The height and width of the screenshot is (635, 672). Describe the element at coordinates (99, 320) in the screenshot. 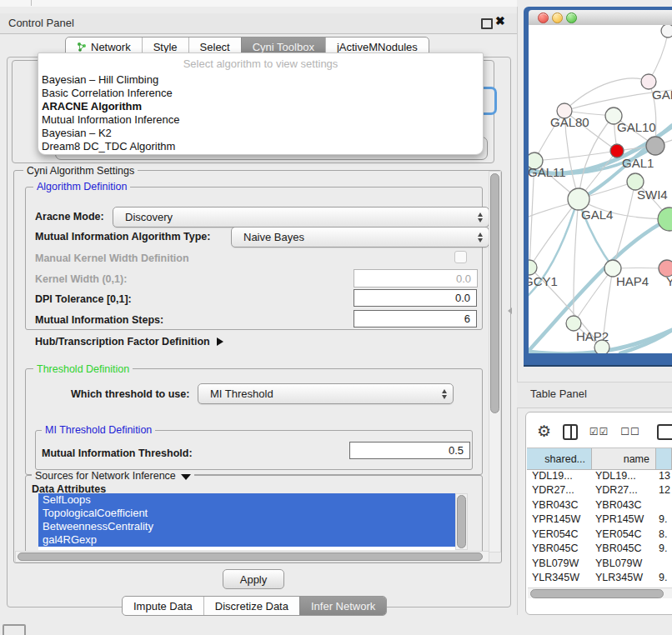

I see `mi-steps-label: Mutual Information Steps:` at that location.